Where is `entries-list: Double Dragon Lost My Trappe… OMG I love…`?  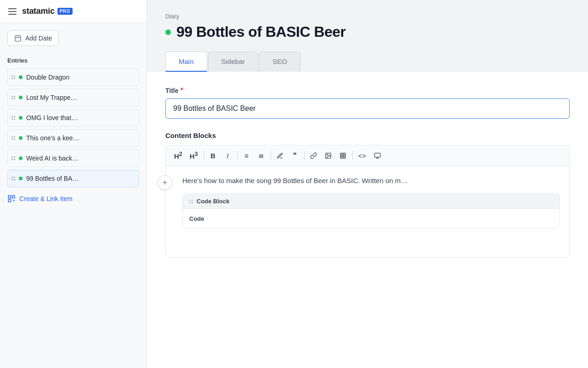
entries-list: Double Dragon Lost My Trappe… OMG I love… is located at coordinates (74, 128).